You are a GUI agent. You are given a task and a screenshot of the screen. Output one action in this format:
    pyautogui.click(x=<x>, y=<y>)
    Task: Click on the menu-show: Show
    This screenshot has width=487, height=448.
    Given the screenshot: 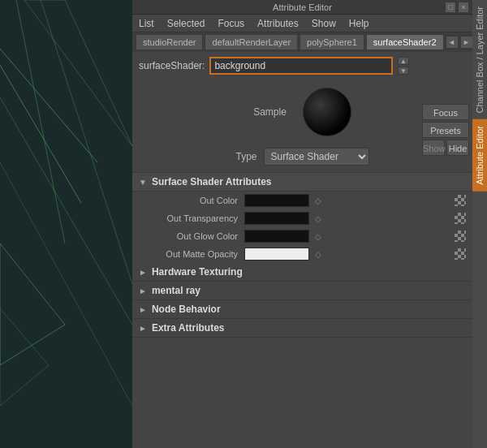 What is the action you would take?
    pyautogui.click(x=324, y=24)
    